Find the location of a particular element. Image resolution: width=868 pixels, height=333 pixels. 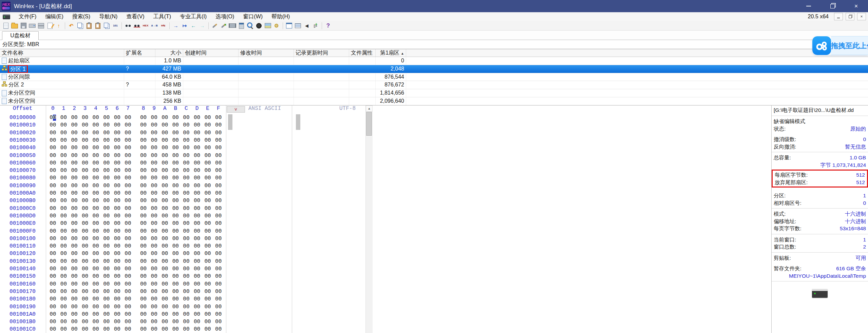

undo-icon: ↶ is located at coordinates (71, 26).